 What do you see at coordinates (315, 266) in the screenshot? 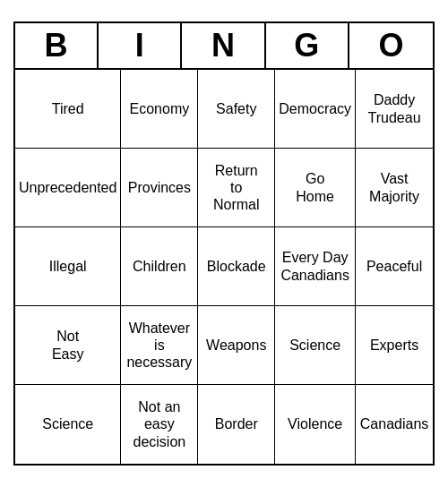
I see `cell-text: Every DayCanadians` at bounding box center [315, 266].